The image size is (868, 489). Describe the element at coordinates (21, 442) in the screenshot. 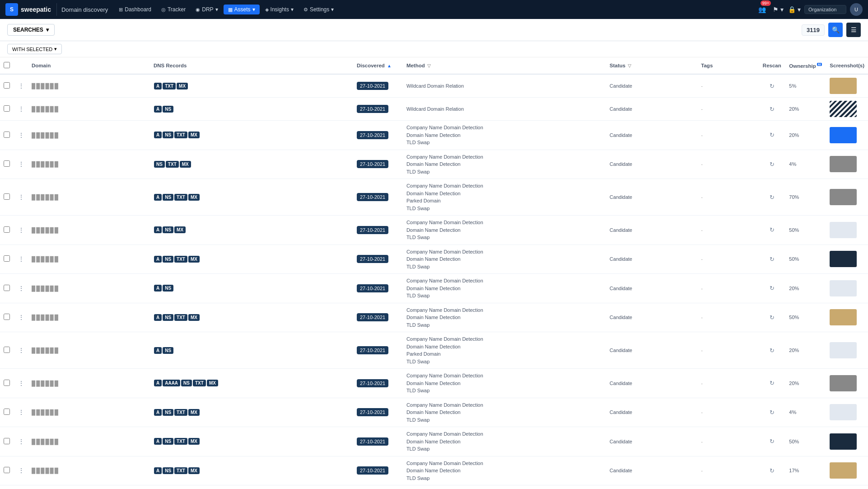

I see `row-actions-12: ⋮` at that location.